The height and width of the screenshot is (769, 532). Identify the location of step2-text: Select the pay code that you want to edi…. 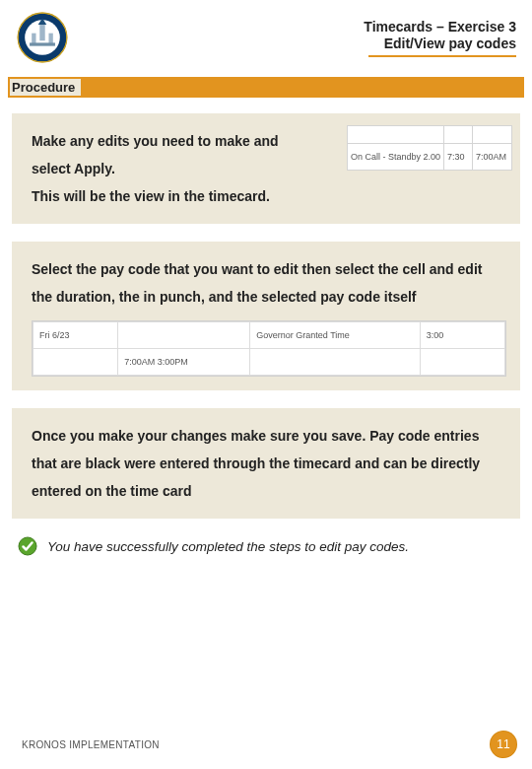
(269, 283).